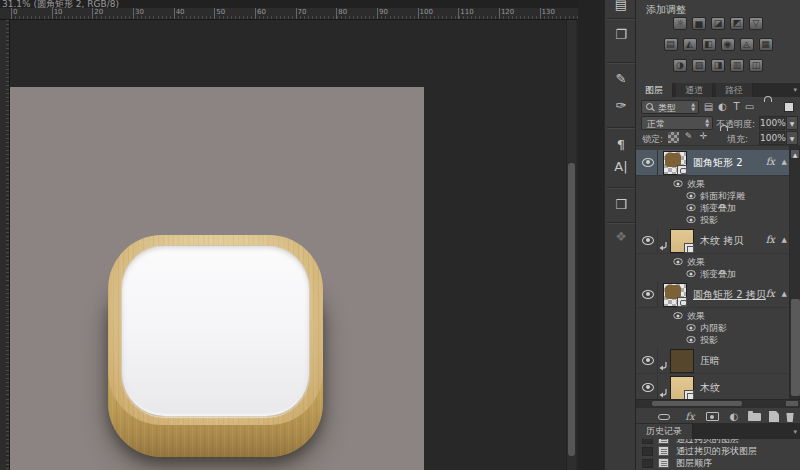 This screenshot has width=800, height=470. Describe the element at coordinates (718, 442) in the screenshot. I see `history-item: 通过拷贝的图层` at that location.